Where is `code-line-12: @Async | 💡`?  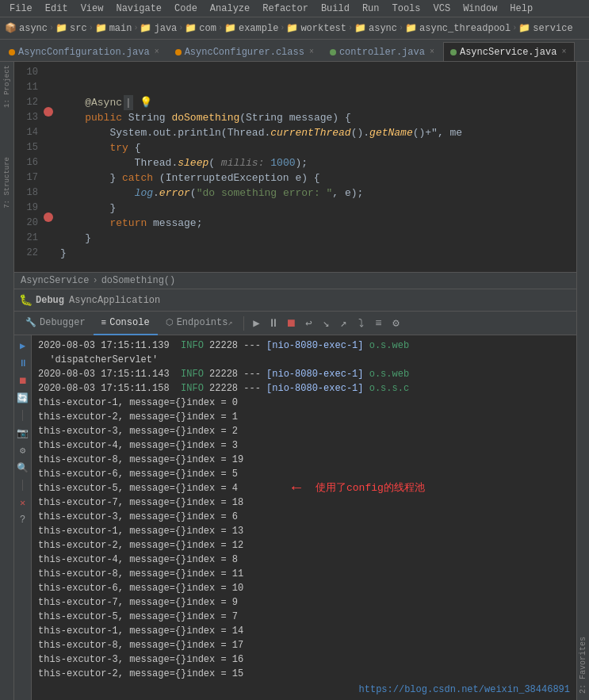 code-line-12: @Async | 💡 is located at coordinates (316, 103).